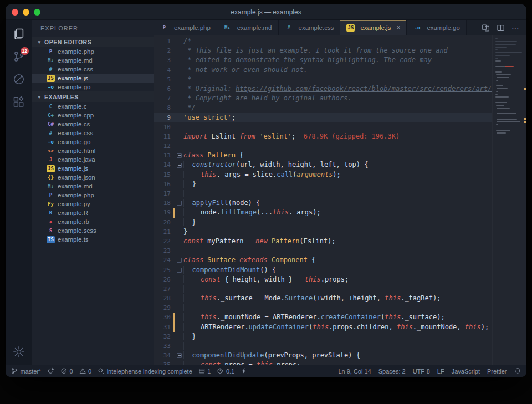  Describe the element at coordinates (73, 213) in the screenshot. I see `file-name: example.R` at that location.